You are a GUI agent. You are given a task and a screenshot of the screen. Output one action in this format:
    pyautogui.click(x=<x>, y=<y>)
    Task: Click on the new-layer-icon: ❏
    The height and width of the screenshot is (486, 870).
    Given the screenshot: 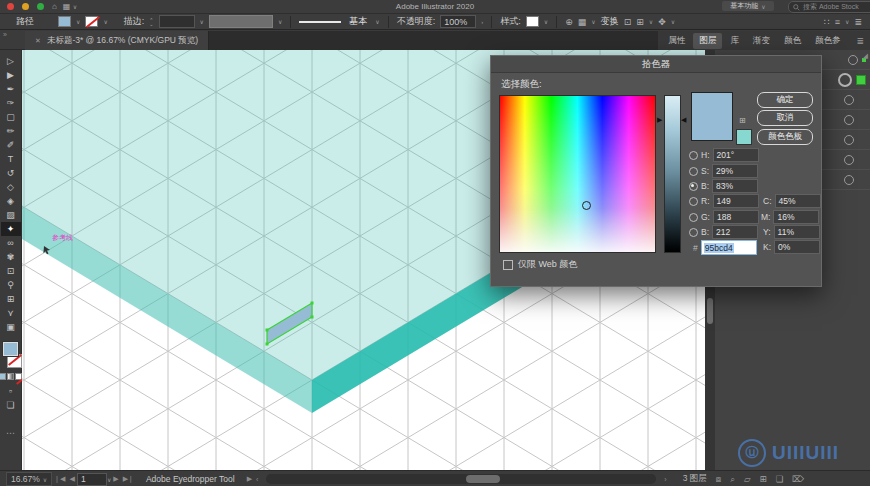 What is the action you would take?
    pyautogui.click(x=780, y=480)
    